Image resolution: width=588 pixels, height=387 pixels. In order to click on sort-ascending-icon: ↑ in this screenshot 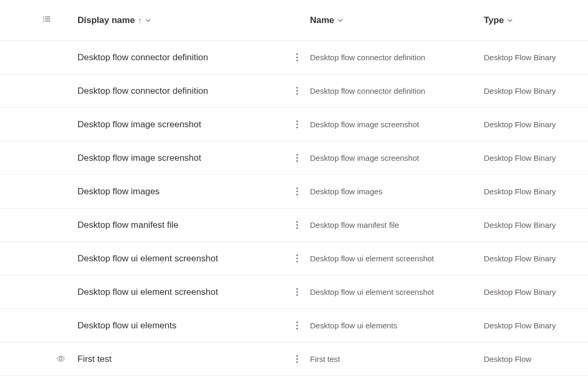, I will do `click(140, 20)`.